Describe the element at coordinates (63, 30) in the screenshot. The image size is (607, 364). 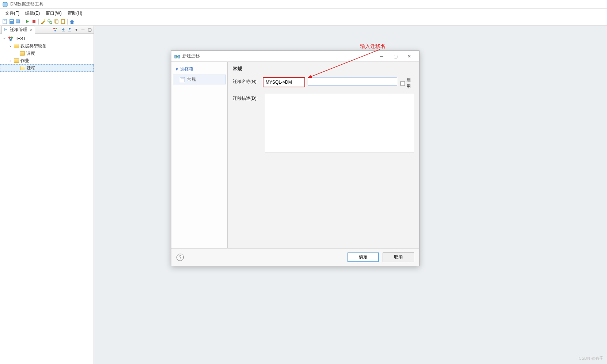
I see `import-icon` at that location.